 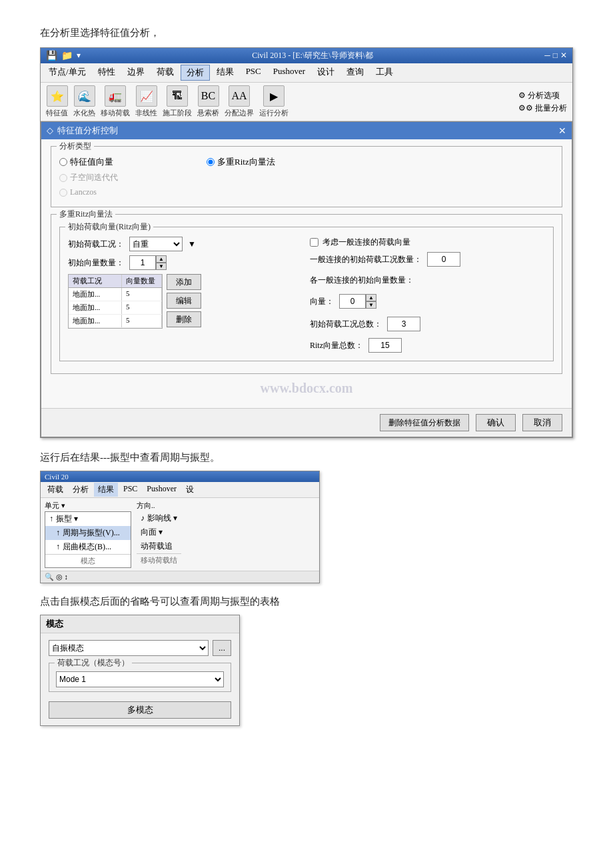 I want to click on radio-ritz: 多重Ritz向量法, so click(x=241, y=162).